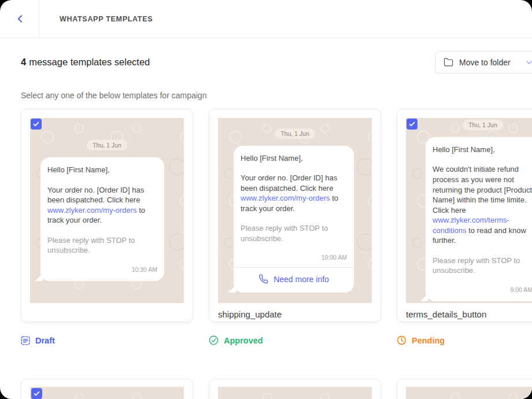 The height and width of the screenshot is (399, 532). Describe the element at coordinates (107, 340) in the screenshot. I see `status-badge: Draft` at that location.